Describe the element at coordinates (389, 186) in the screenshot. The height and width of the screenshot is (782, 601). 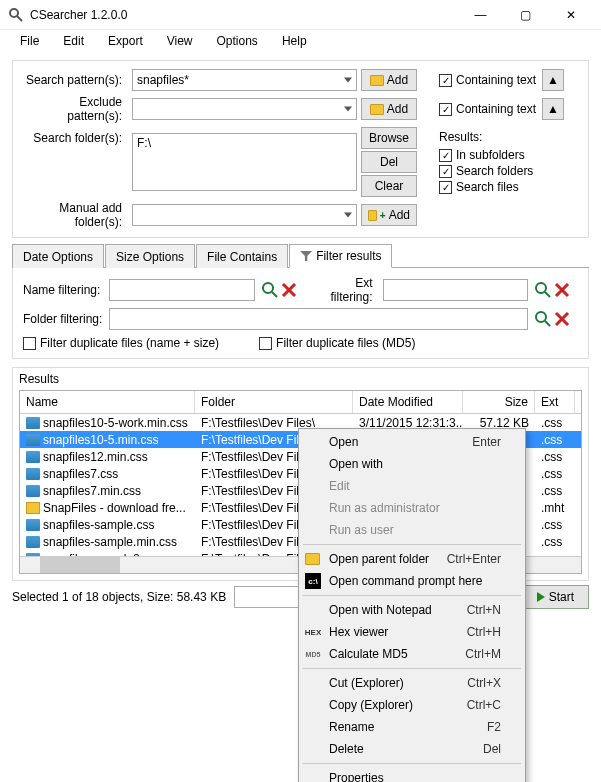
I see `clear-button: Clear` at that location.